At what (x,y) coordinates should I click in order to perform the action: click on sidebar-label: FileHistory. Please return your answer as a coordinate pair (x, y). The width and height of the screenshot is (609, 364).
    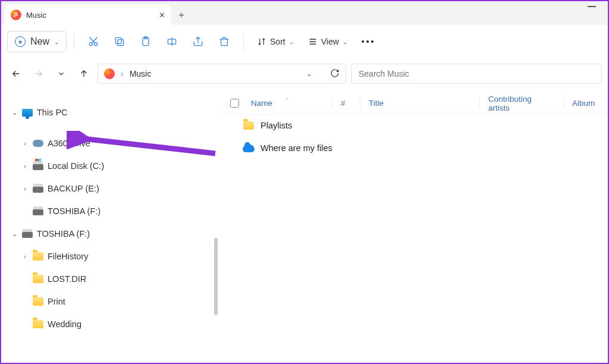
    Looking at the image, I should click on (68, 256).